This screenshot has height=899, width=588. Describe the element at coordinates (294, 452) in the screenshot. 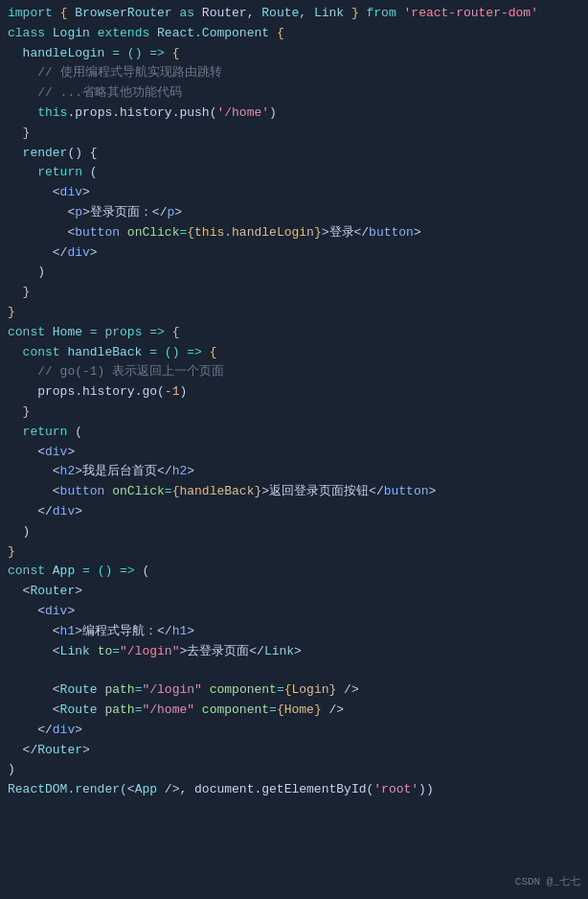

I see `line-content: <div>` at that location.